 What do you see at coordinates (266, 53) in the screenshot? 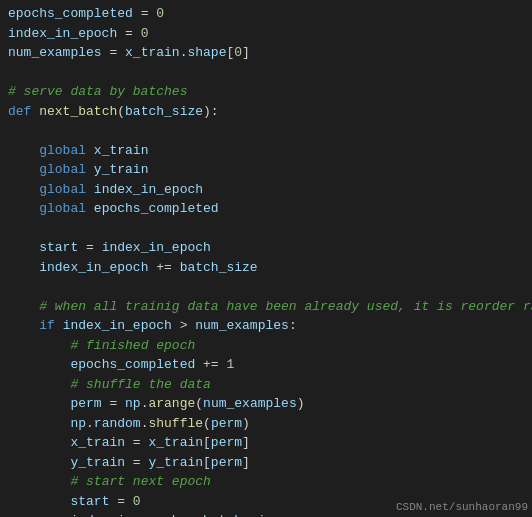
I see `code-line-3: num_examples = x_train.shape[0]` at bounding box center [266, 53].